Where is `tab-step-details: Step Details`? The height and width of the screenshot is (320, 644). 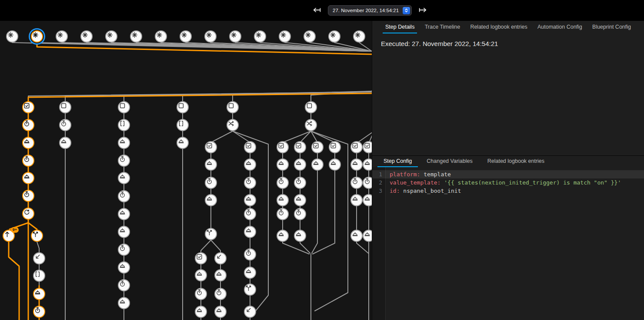 tab-step-details: Step Details is located at coordinates (400, 27).